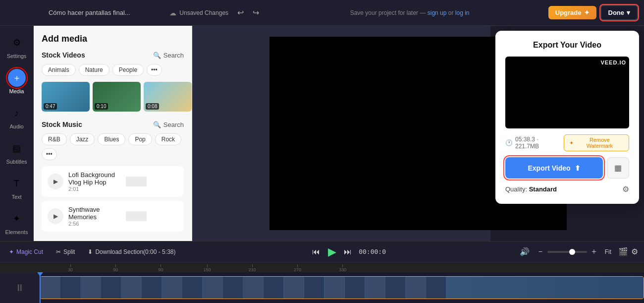 Image resolution: width=644 pixels, height=303 pixels. Describe the element at coordinates (567, 143) in the screenshot. I see `export-meta: 🕐 05:38.3 · 221.7MB ✦ Remove Watermark` at that location.